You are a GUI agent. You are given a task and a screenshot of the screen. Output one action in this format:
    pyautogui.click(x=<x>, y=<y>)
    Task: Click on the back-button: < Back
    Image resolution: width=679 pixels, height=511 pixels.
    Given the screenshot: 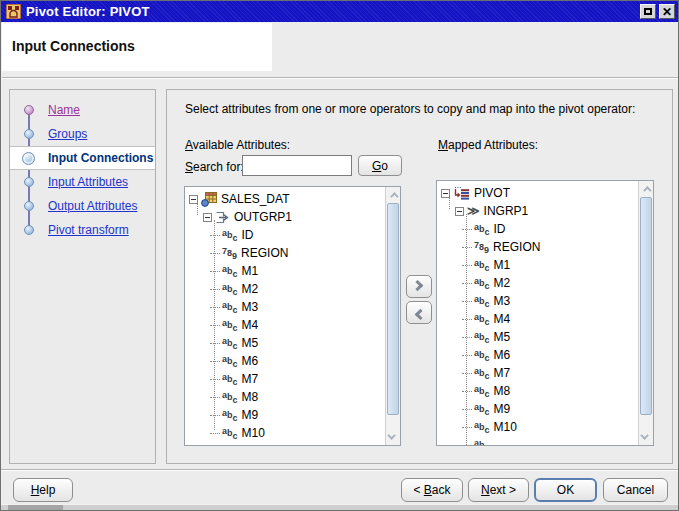 What is the action you would take?
    pyautogui.click(x=432, y=490)
    